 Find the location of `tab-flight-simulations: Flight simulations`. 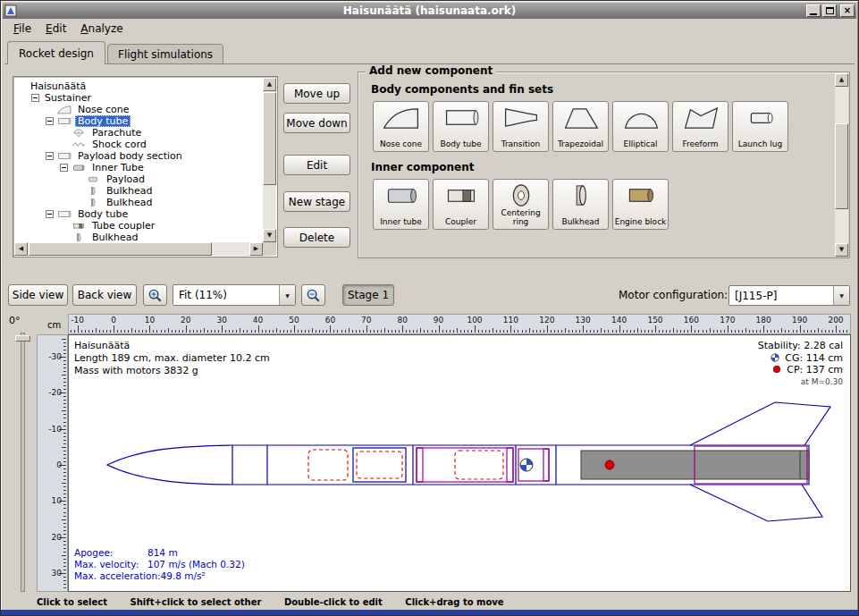

tab-flight-simulations: Flight simulations is located at coordinates (165, 54).